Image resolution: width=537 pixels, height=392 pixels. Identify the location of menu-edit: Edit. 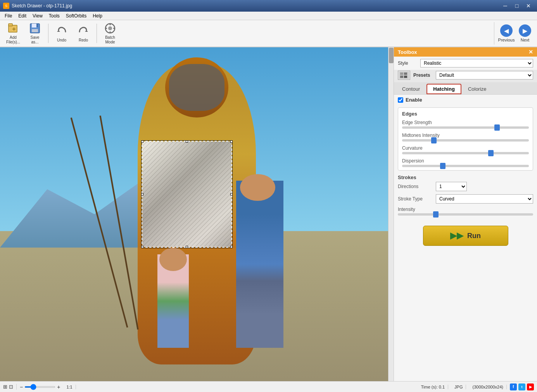
(22, 16).